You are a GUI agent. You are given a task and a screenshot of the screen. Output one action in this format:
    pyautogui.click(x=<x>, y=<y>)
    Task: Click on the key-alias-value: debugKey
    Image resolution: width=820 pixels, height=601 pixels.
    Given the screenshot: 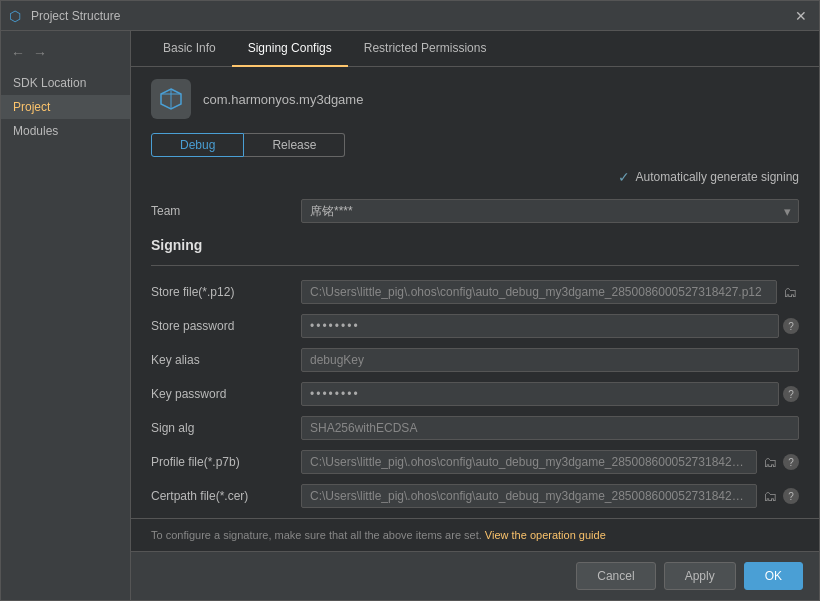 What is the action you would take?
    pyautogui.click(x=550, y=360)
    